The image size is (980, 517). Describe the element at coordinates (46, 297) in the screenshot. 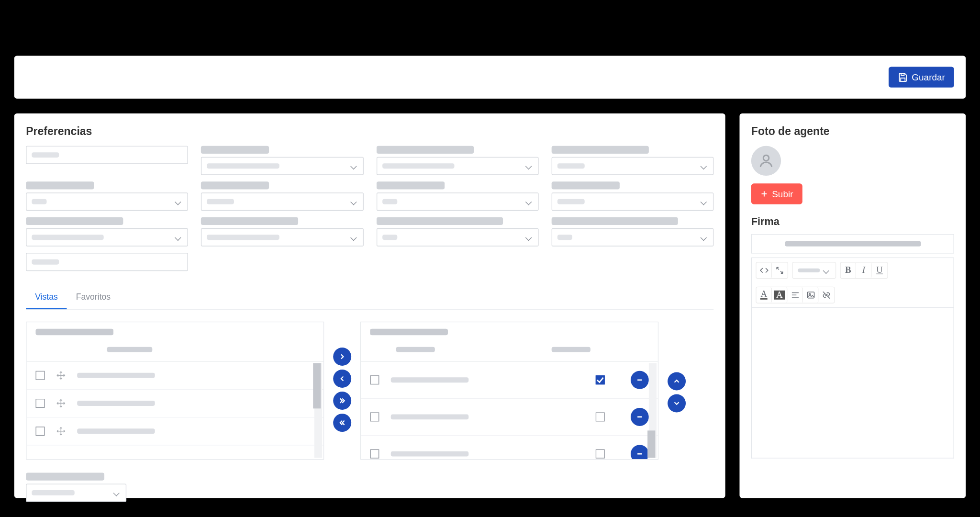

I see `tab-views: Vistas` at that location.